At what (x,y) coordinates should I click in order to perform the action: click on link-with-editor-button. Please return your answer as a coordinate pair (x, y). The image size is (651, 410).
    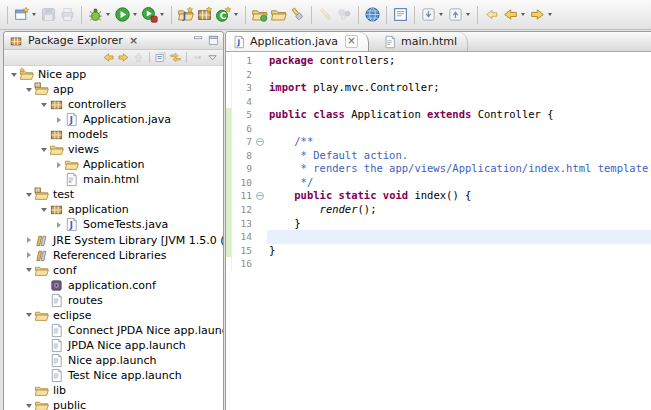
    Looking at the image, I should click on (176, 58).